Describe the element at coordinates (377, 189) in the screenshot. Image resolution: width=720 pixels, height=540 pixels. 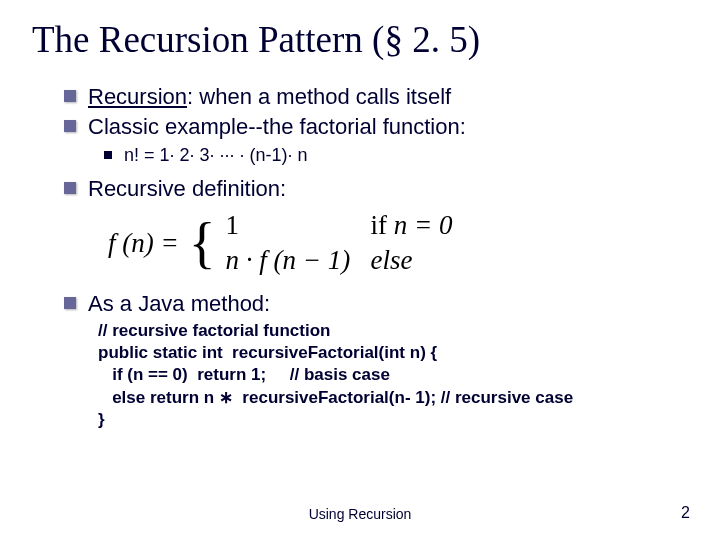
I see `bullet-recursive-definition: Recursive definition:` at that location.